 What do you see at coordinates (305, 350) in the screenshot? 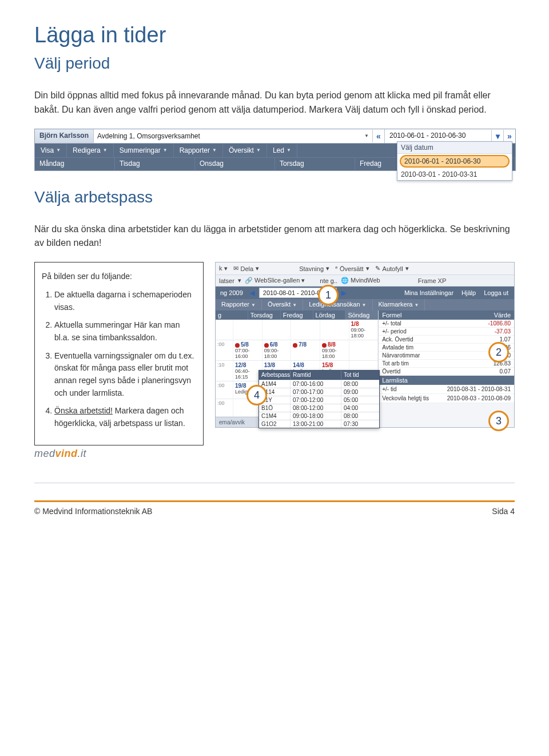
I see `calendar-cell: 7/8` at bounding box center [305, 350].